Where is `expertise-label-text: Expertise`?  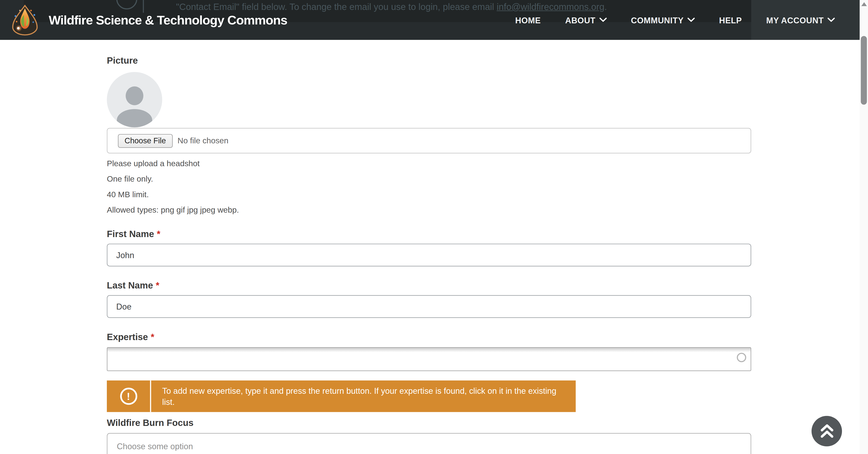
expertise-label-text: Expertise is located at coordinates (127, 337).